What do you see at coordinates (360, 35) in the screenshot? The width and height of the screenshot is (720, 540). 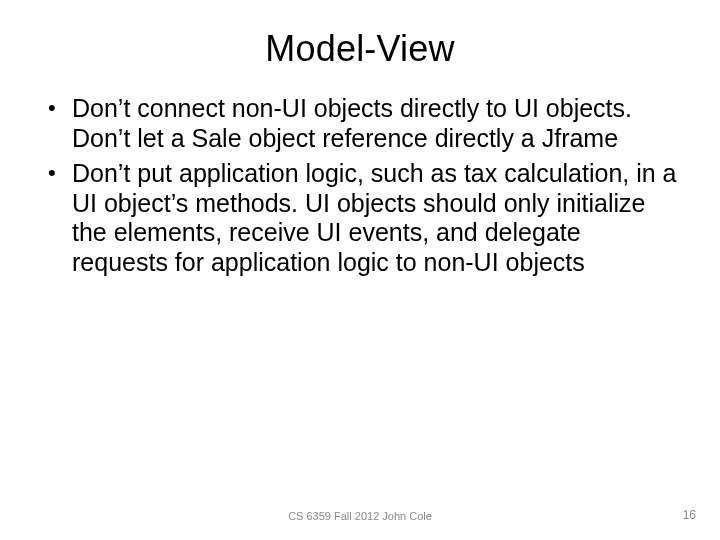 I see `slide-title: Model-View` at bounding box center [360, 35].